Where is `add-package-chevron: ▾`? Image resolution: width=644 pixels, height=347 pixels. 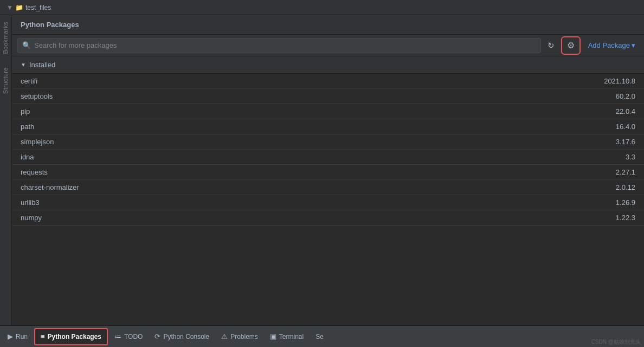 add-package-chevron: ▾ is located at coordinates (633, 46).